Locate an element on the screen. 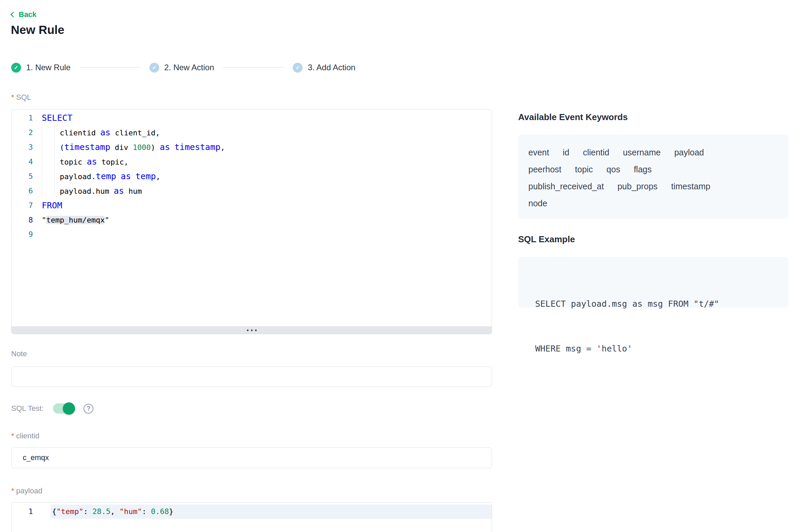  code-token: : is located at coordinates (88, 512).